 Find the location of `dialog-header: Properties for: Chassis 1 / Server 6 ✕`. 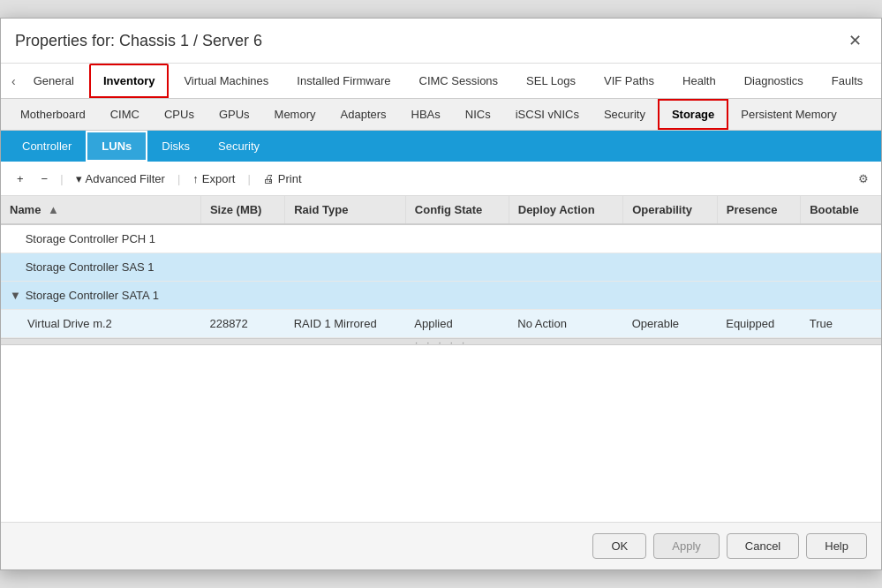

dialog-header: Properties for: Chassis 1 / Server 6 ✕ is located at coordinates (441, 41).